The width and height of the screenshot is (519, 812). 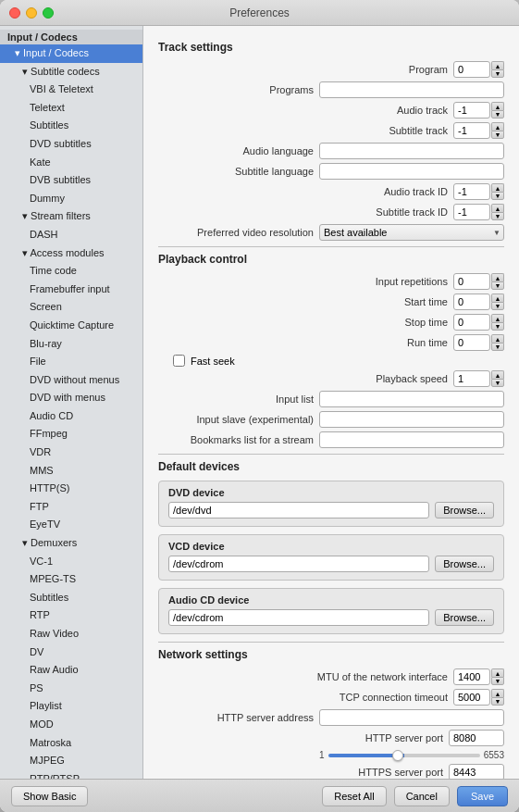 What do you see at coordinates (71, 381) in the screenshot?
I see `sidebar-item-dvd-no-menus: DVD without menus` at bounding box center [71, 381].